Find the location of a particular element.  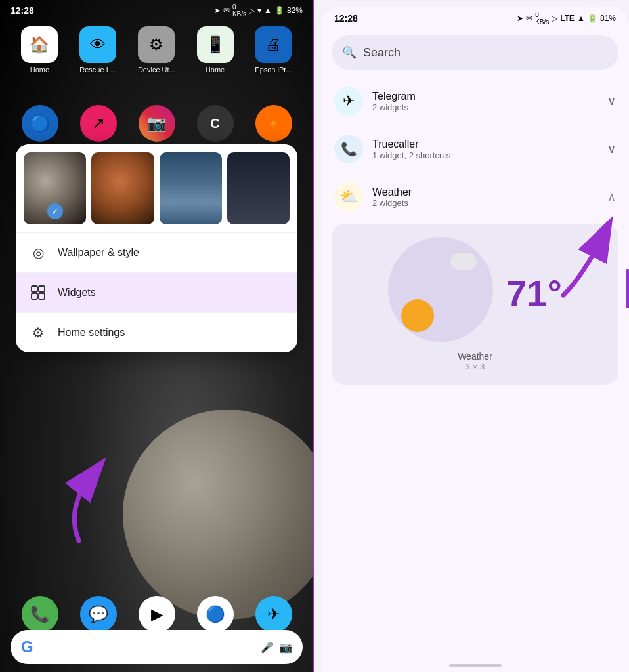

nav-icon: ➤ is located at coordinates (217, 10).